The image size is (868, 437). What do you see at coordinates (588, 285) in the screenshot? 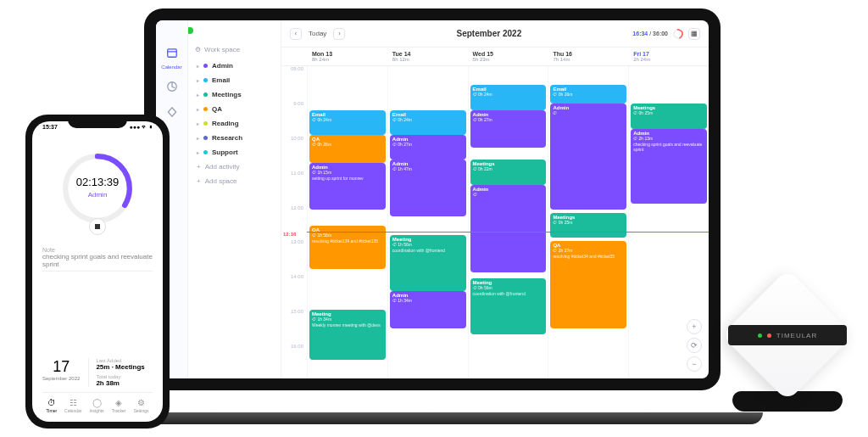
I see `calendar-event: QA⏱ 2h 27mresolving #ticket34 and #ticke…` at bounding box center [588, 285].